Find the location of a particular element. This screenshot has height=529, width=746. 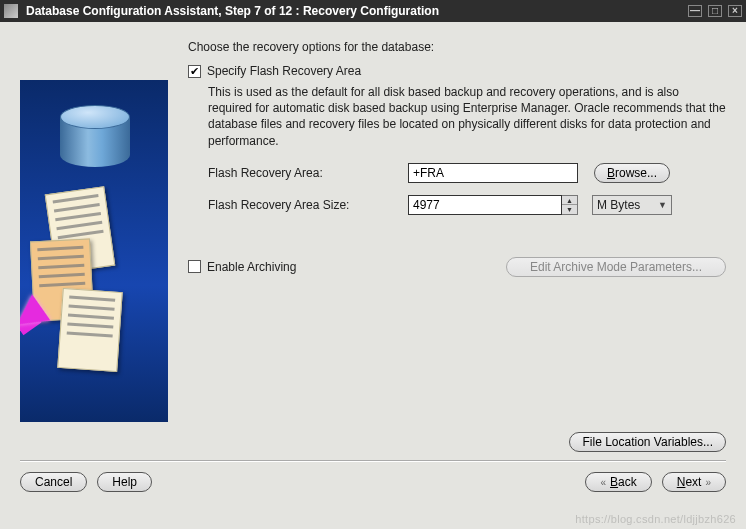

spinner-down-icon: ▼ is located at coordinates (570, 210).